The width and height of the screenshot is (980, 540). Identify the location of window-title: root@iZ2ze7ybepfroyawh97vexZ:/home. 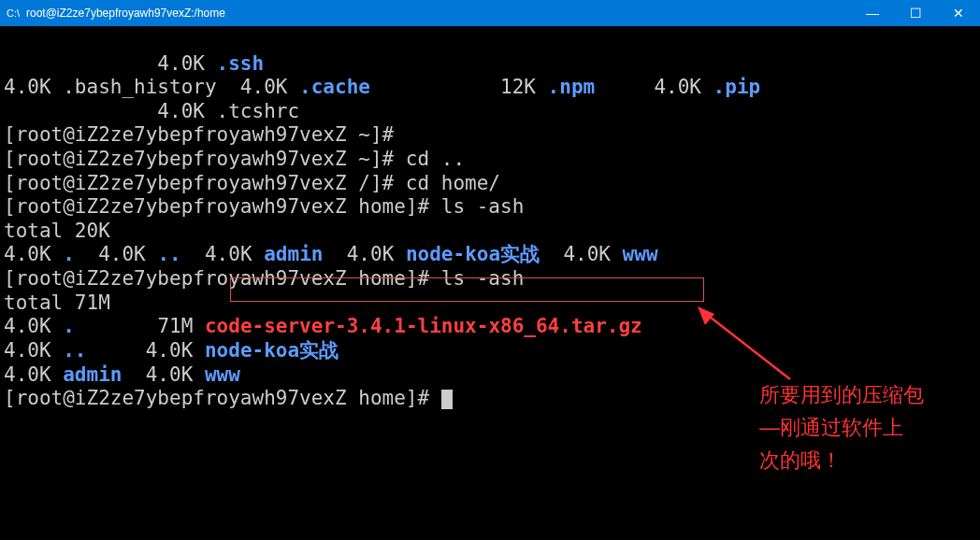
(439, 13).